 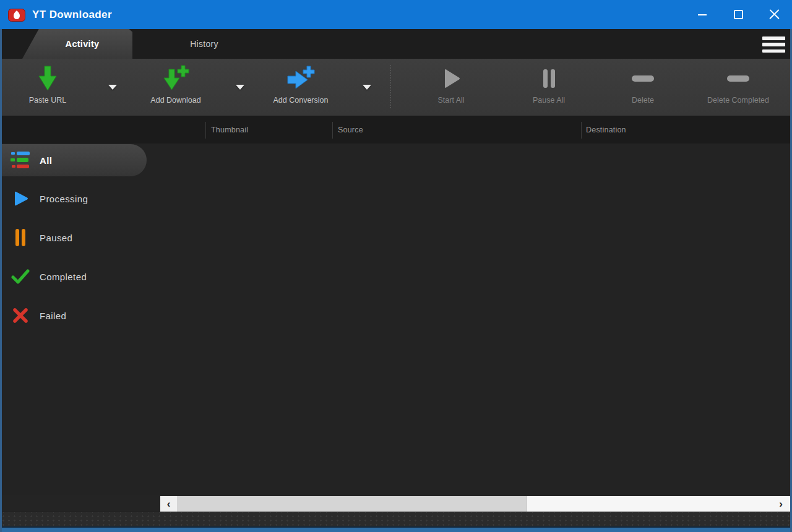 What do you see at coordinates (204, 44) in the screenshot?
I see `tab-history-label: History` at bounding box center [204, 44].